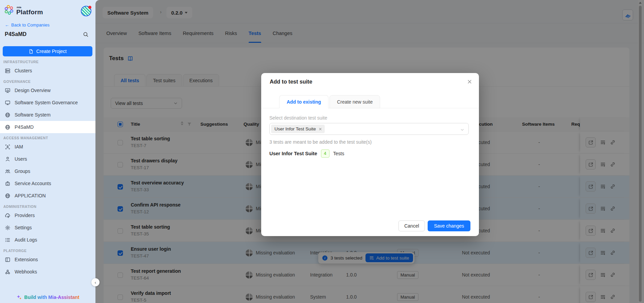  I want to click on suite-test-count-badge: 4, so click(325, 154).